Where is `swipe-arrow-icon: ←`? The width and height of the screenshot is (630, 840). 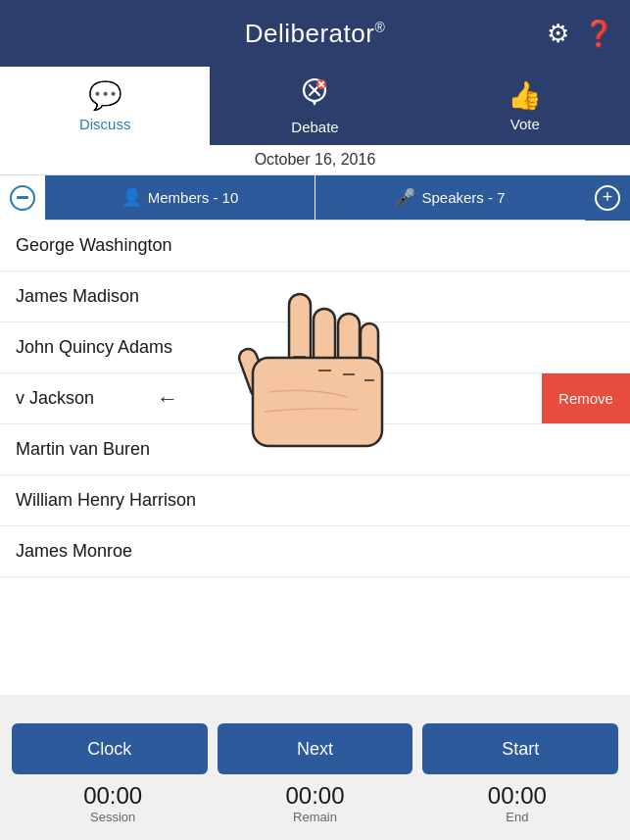 swipe-arrow-icon: ← is located at coordinates (168, 399).